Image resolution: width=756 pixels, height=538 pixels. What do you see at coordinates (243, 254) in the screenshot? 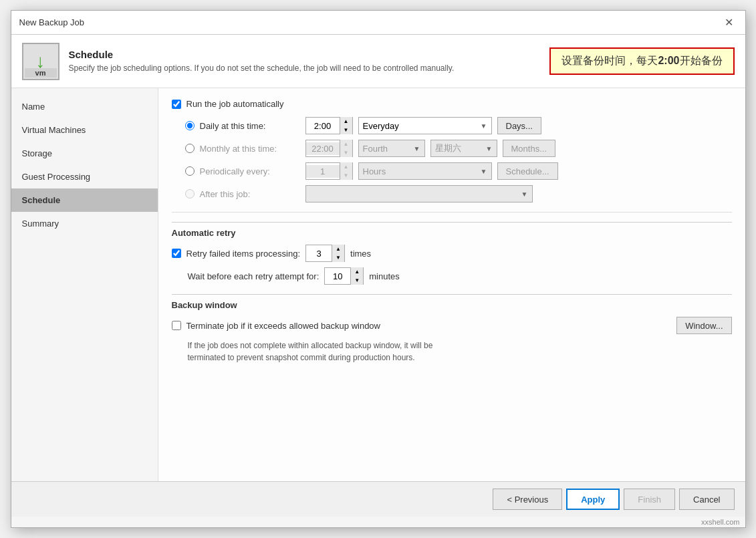
I see `retry-label: Retry failed items processing:` at bounding box center [243, 254].